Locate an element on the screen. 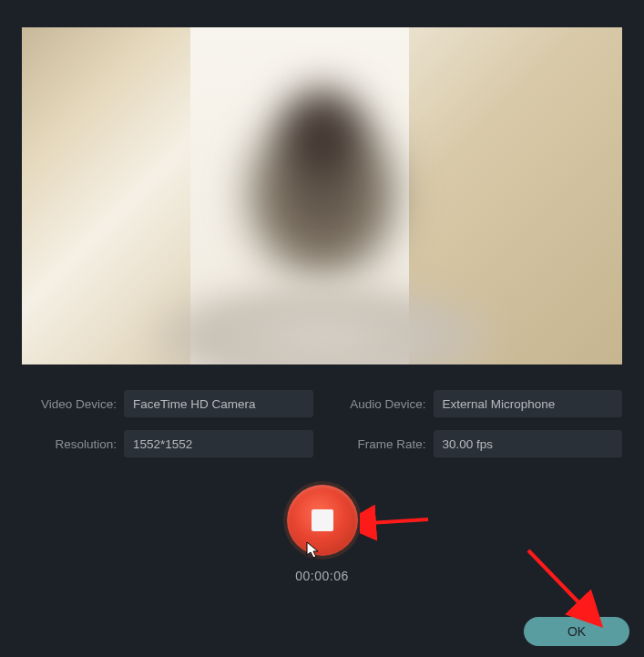 The image size is (644, 657). frame-rate-select: 30.00 fps is located at coordinates (528, 444).